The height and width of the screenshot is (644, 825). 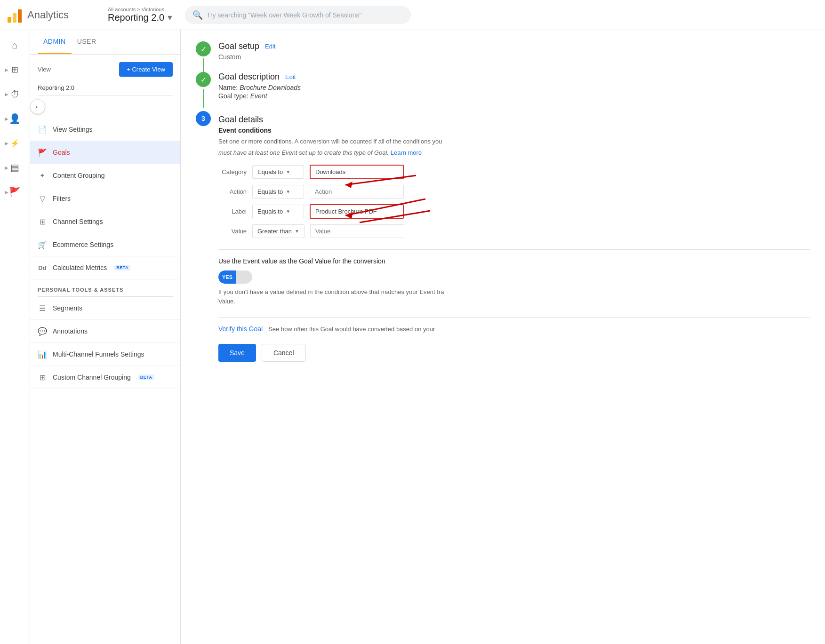 What do you see at coordinates (239, 46) in the screenshot?
I see `step1-title: Goal setup` at bounding box center [239, 46].